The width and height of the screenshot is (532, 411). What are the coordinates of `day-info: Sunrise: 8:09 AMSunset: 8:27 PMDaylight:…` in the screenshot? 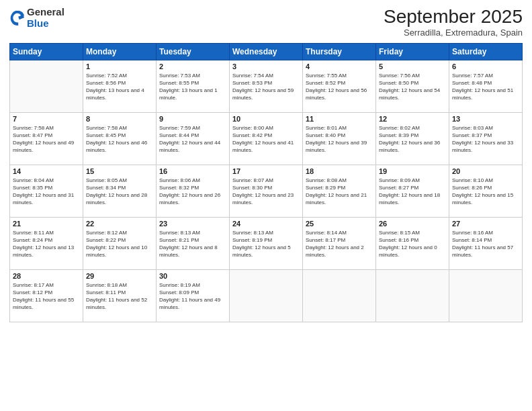 It's located at (412, 192).